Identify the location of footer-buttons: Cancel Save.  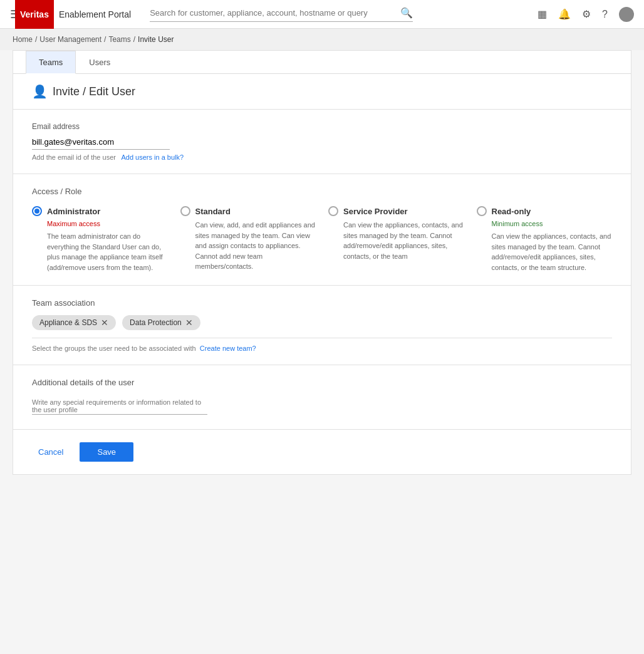
(322, 452).